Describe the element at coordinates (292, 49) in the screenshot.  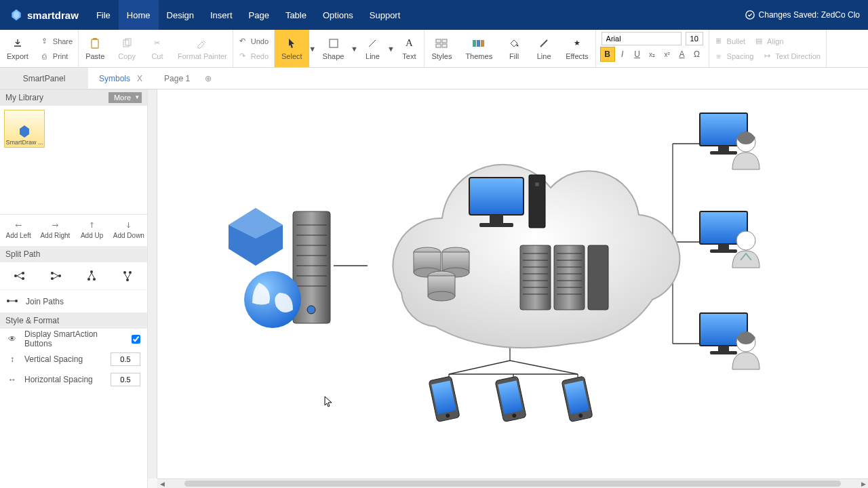
I see `select-tool: Select` at that location.